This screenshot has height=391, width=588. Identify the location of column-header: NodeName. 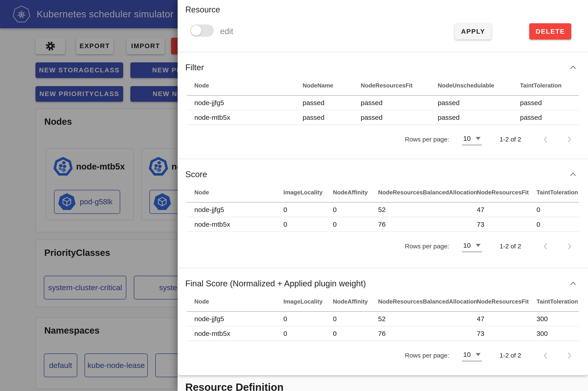
(332, 86).